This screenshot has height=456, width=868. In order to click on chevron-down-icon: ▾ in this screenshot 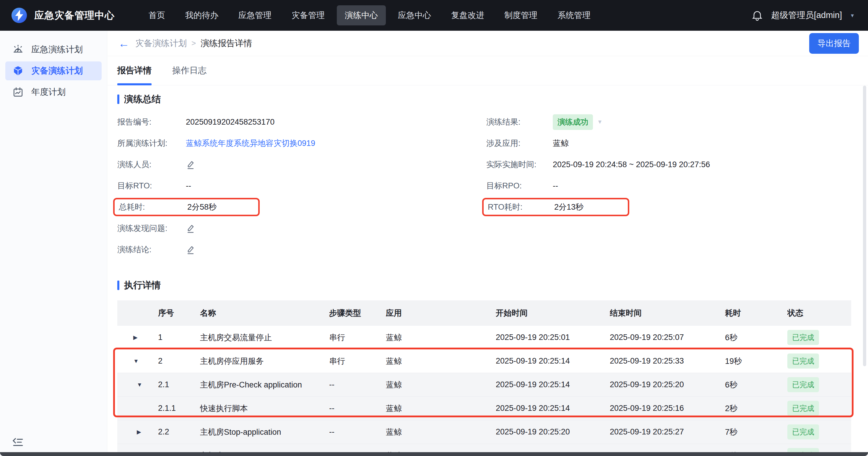, I will do `click(852, 15)`.